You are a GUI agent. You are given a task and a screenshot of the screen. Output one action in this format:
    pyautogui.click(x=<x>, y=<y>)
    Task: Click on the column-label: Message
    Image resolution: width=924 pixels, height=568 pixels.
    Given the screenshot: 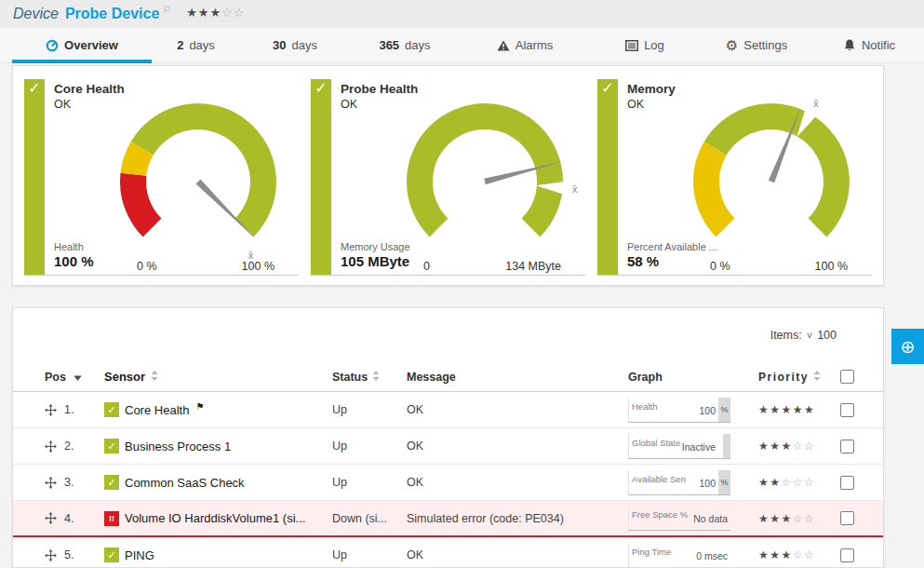 What is the action you would take?
    pyautogui.click(x=432, y=377)
    